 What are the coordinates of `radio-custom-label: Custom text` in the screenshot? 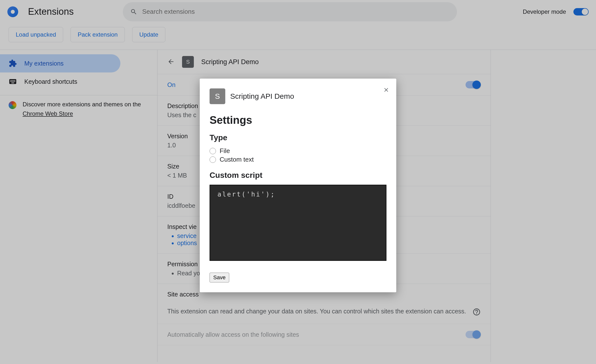 It's located at (237, 160).